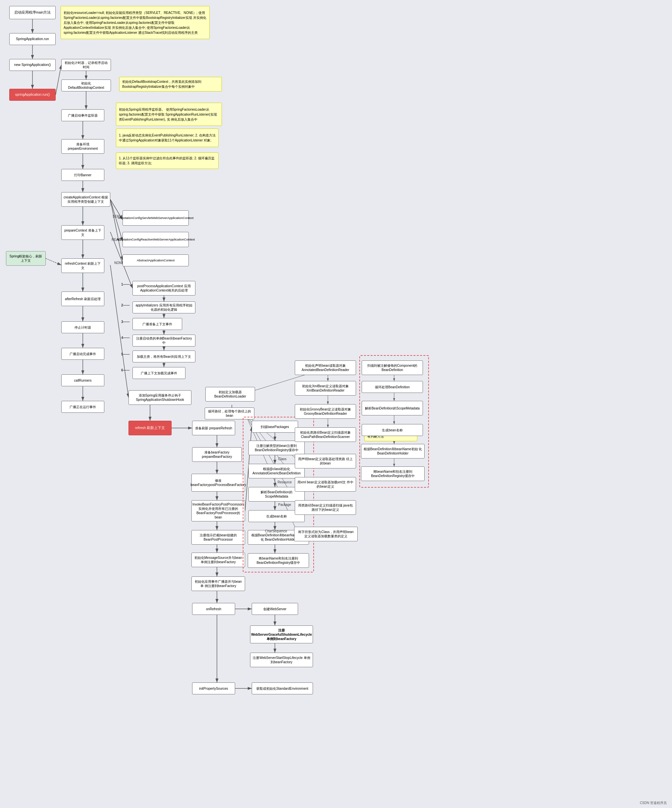  Describe the element at coordinates (33, 13) in the screenshot. I see `main-entry-label: 启动应用程序main方法` at that location.